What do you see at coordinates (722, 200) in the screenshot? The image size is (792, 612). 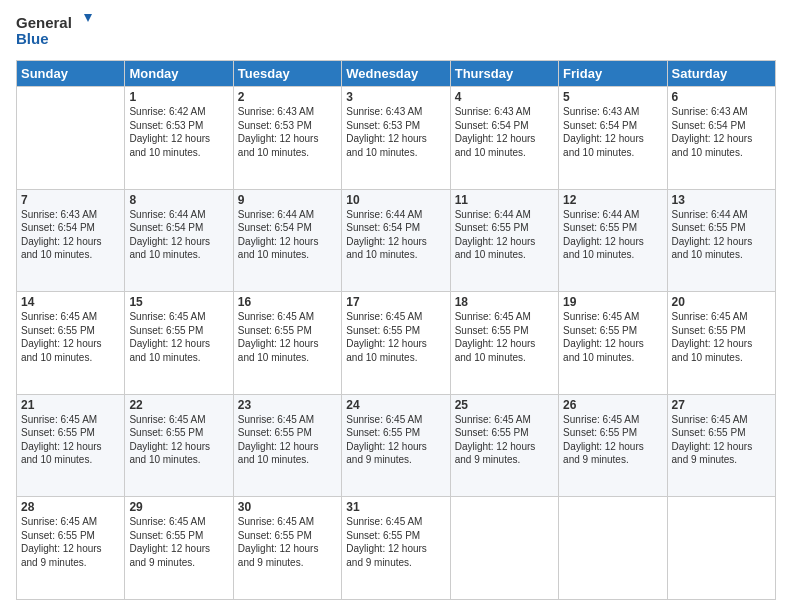 I see `day-number: 13` at bounding box center [722, 200].